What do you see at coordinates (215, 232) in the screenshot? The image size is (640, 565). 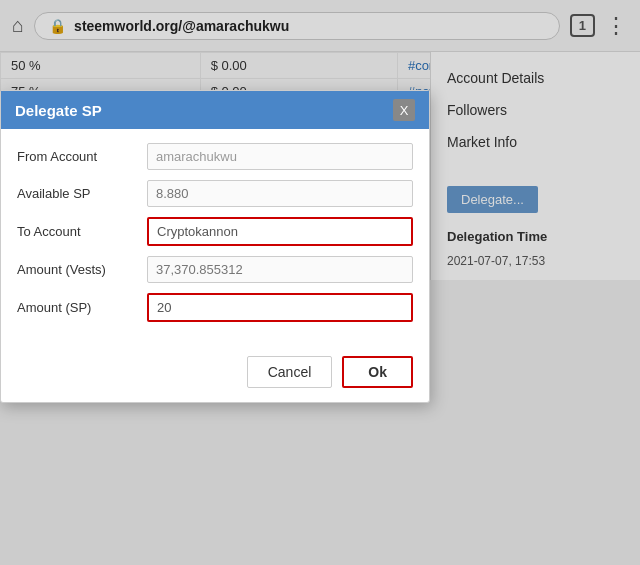 I see `modal-field-row: To Account` at bounding box center [215, 232].